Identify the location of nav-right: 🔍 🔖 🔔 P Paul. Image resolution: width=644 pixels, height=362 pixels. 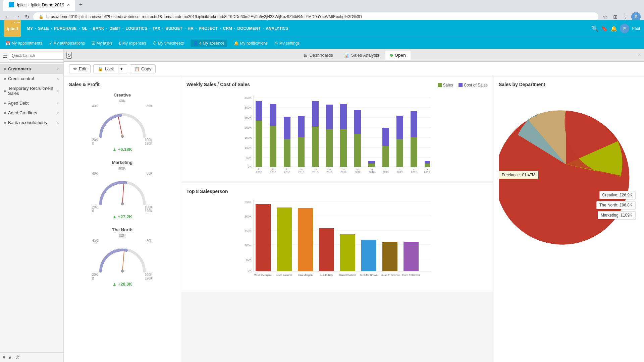
(616, 28).